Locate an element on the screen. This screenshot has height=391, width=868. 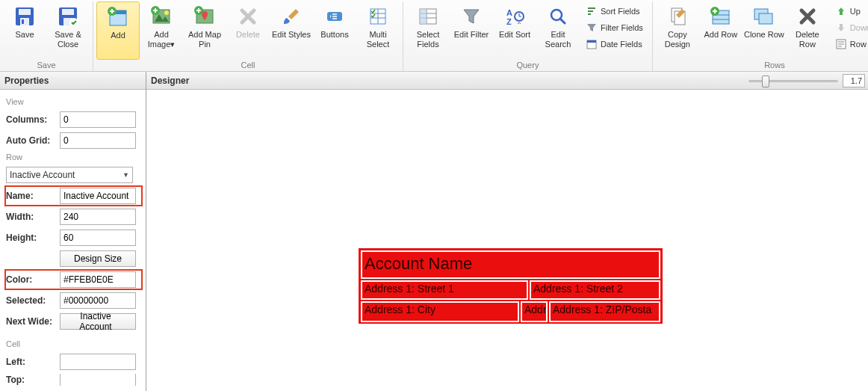
section-row: Row is located at coordinates (73, 157).